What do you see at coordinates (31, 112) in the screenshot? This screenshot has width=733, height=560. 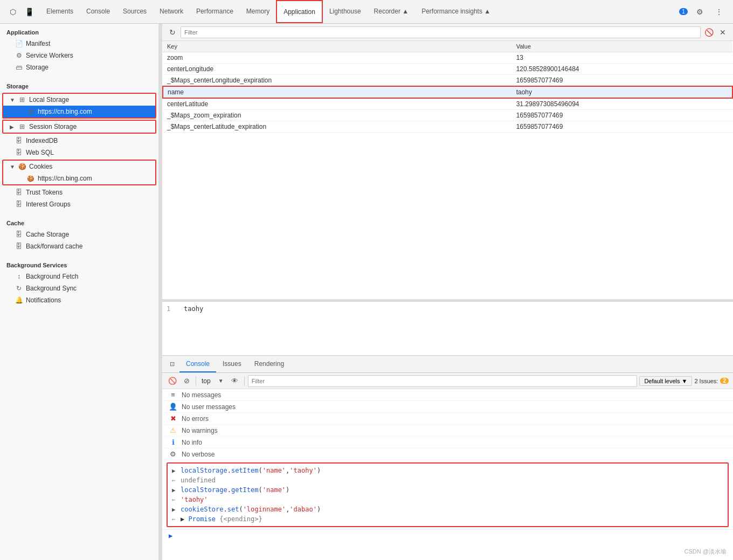 I see `local-storage-url-icon: ⊞` at bounding box center [31, 112].